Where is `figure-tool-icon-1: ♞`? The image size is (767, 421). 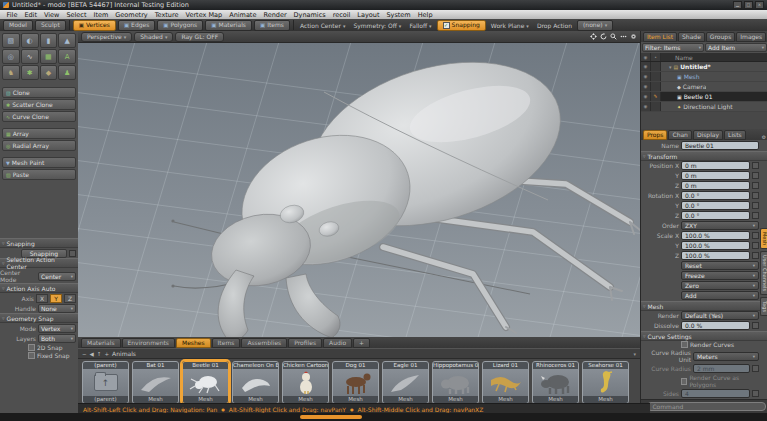
figure-tool-icon-1: ♞ is located at coordinates (11, 72).